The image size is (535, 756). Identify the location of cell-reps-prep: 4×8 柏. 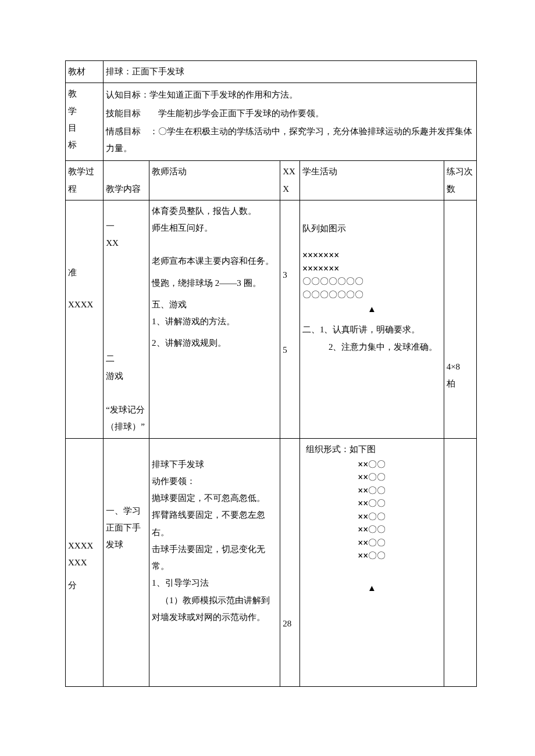
(460, 319).